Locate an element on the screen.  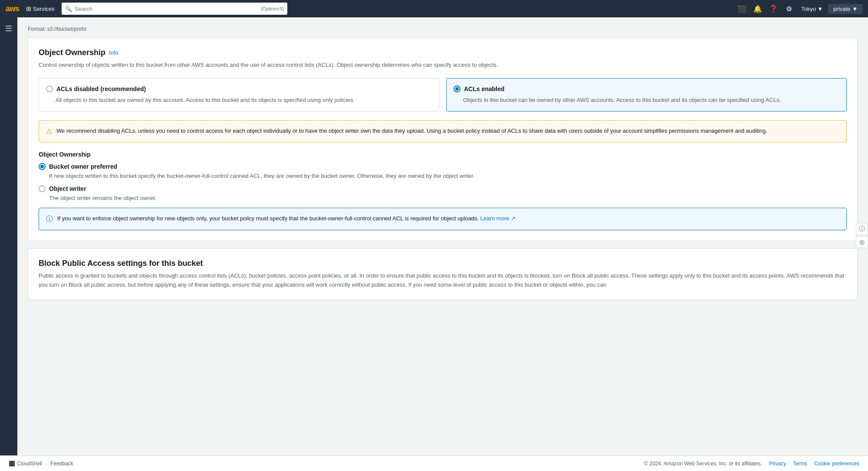
info-box-text: If you want to enforce object ownership … is located at coordinates (286, 219).